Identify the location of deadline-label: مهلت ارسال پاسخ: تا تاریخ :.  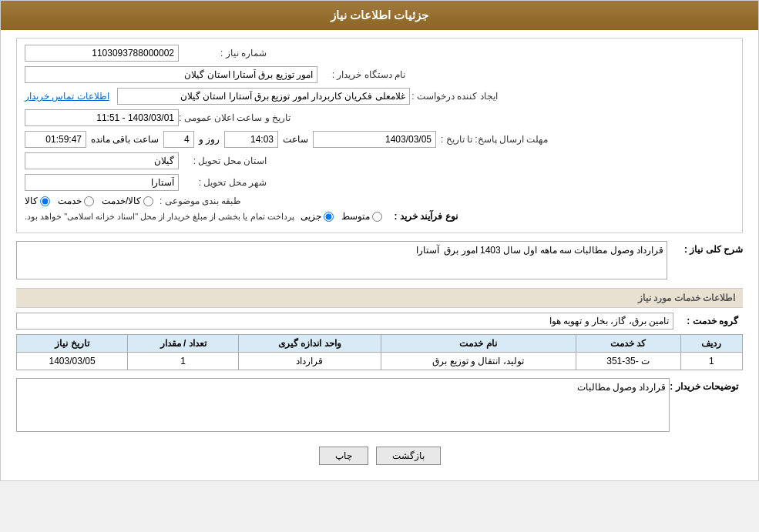
(496, 139).